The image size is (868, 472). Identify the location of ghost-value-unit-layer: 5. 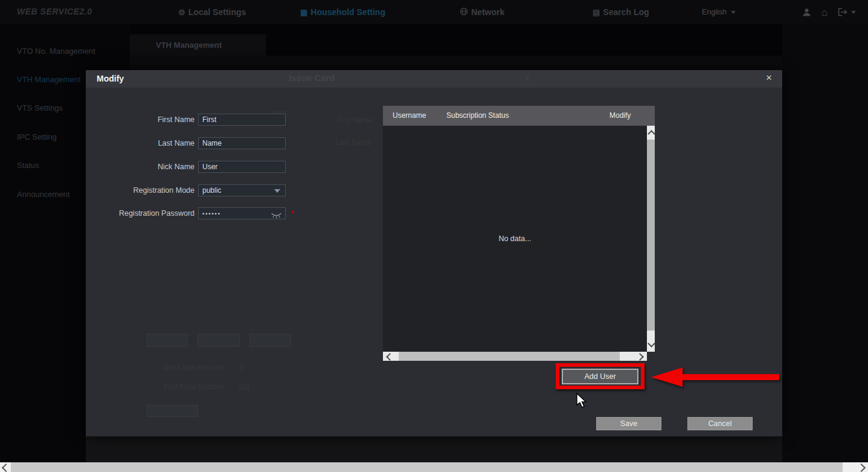
(242, 367).